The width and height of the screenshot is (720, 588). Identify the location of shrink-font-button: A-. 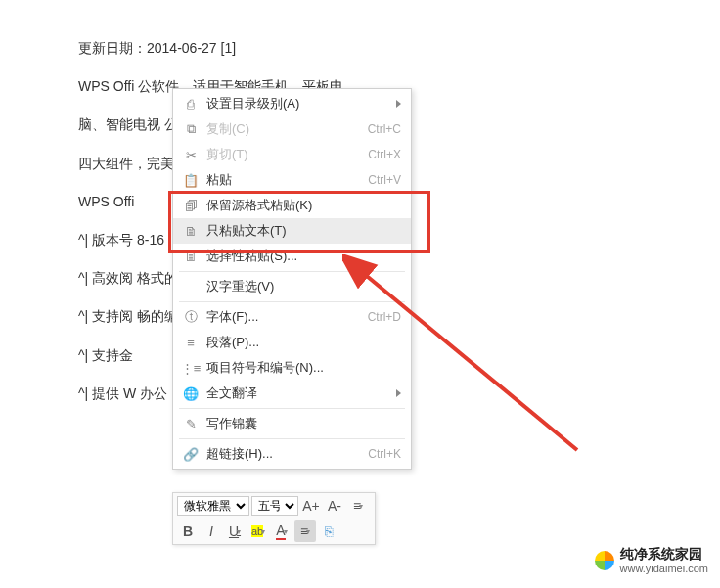
(335, 506).